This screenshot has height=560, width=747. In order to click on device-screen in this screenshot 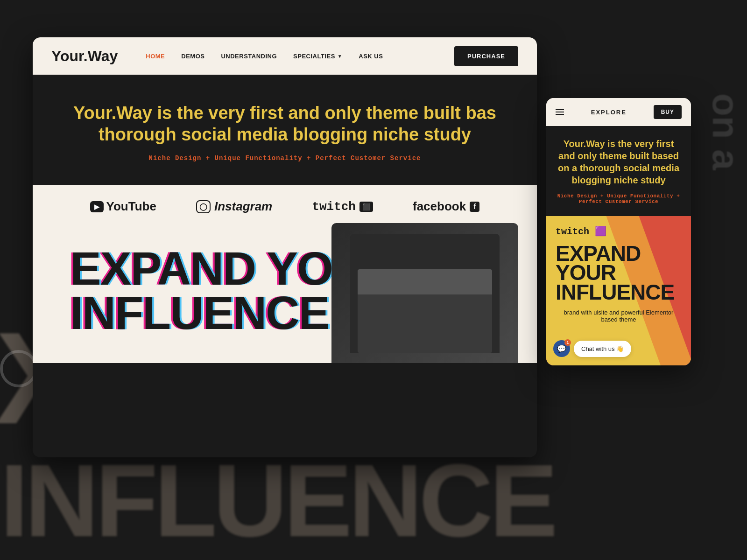, I will do `click(425, 293)`.